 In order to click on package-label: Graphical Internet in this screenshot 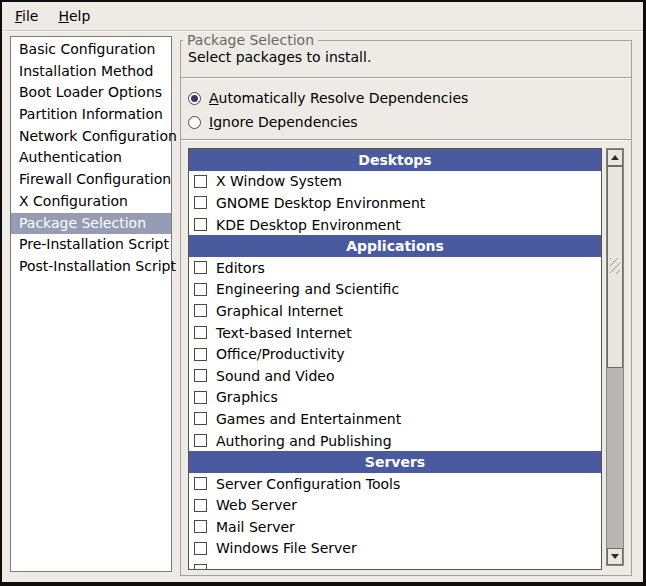, I will do `click(280, 311)`.